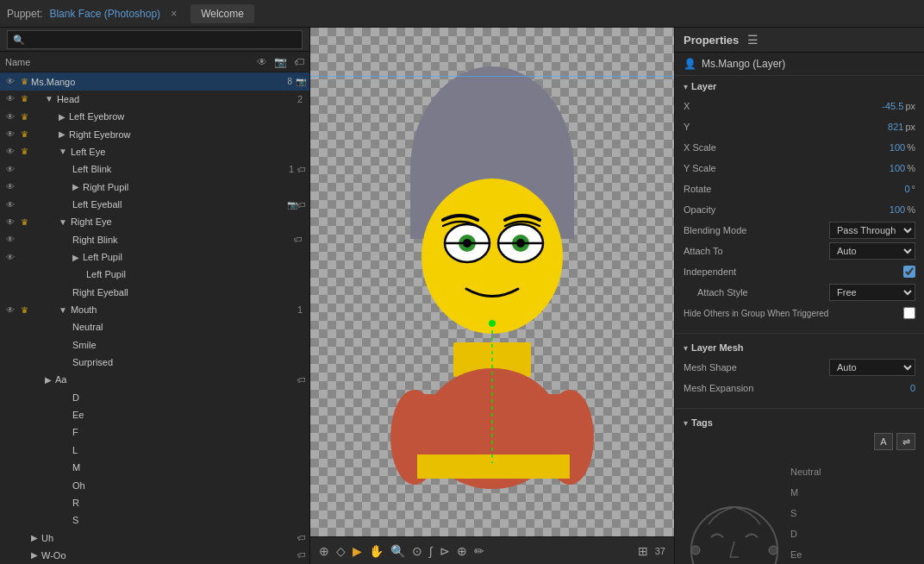 This screenshot has width=924, height=564. What do you see at coordinates (914, 189) in the screenshot?
I see `prop-rotate-unit: °` at bounding box center [914, 189].